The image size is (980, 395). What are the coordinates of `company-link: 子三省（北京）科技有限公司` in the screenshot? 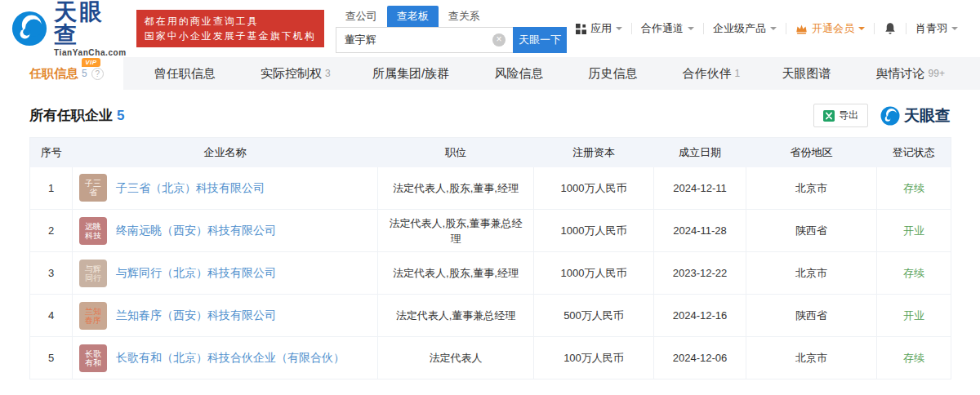 It's located at (190, 188).